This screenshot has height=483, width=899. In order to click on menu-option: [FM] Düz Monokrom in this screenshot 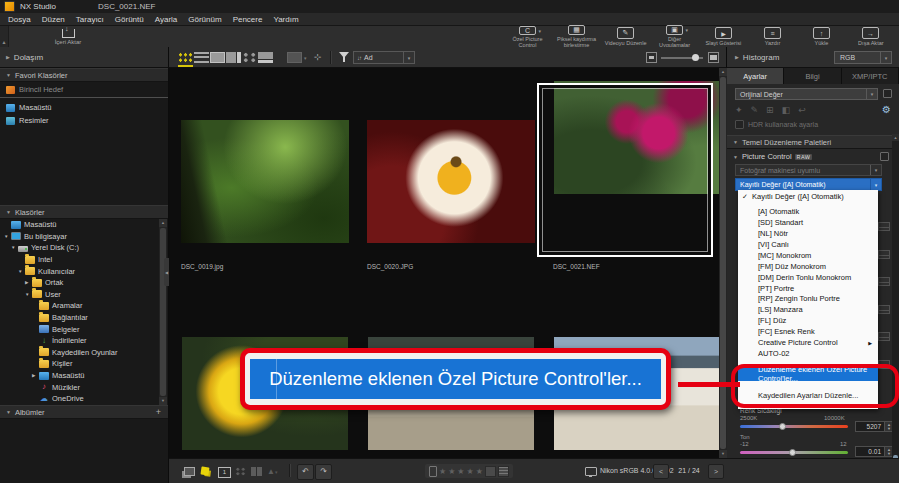, I will do `click(808, 266)`.